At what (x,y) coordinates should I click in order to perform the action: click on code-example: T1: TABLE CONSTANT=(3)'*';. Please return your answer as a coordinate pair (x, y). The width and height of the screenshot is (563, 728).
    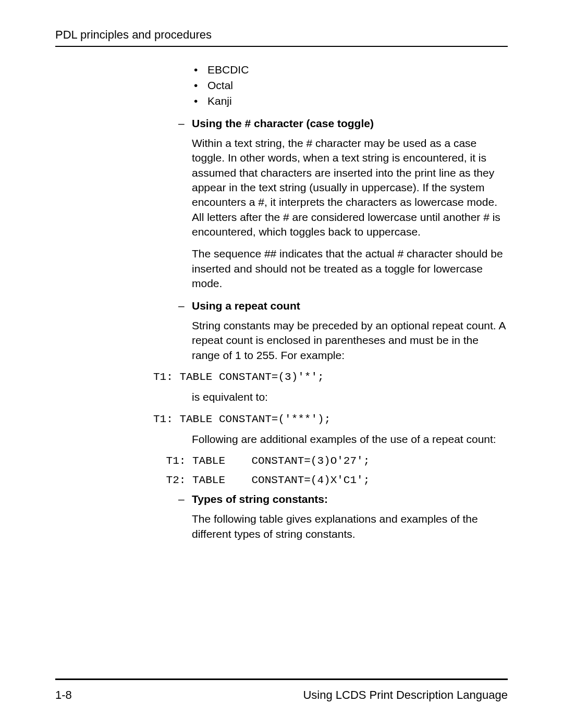
    Looking at the image, I should click on (331, 377).